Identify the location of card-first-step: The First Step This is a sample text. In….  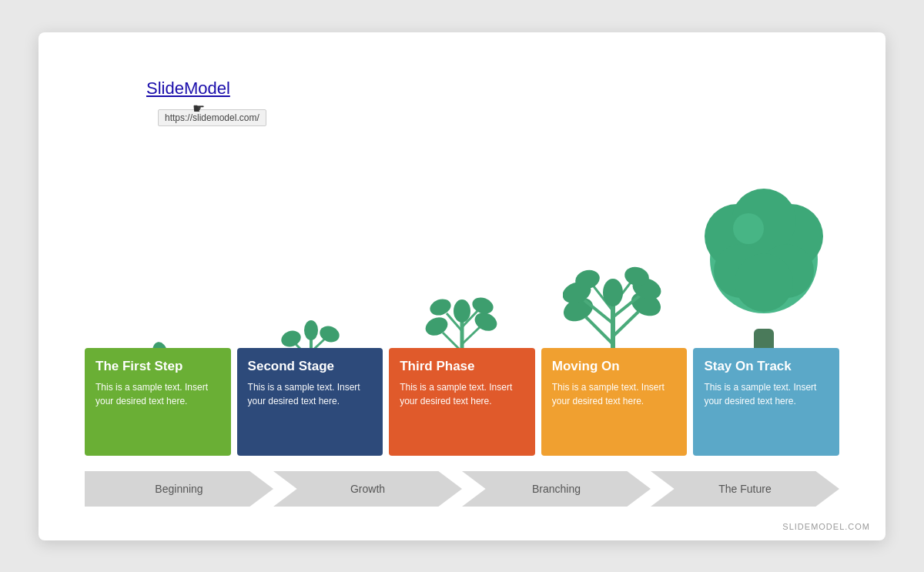
(158, 402).